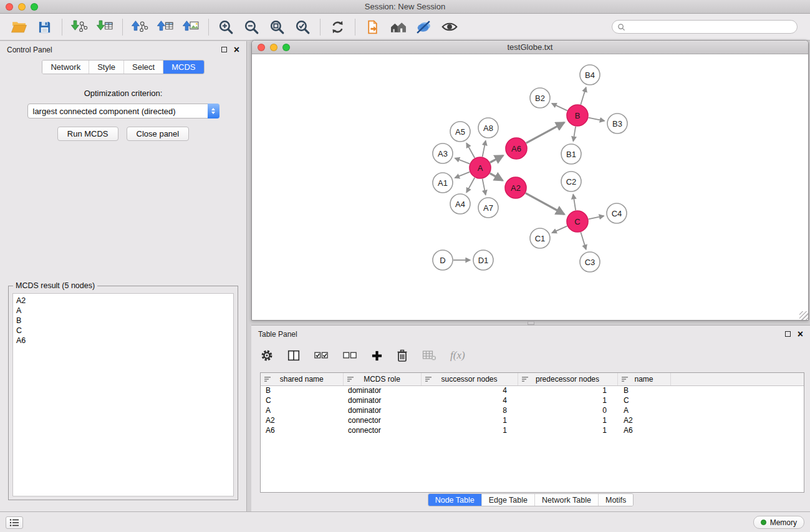 This screenshot has width=810, height=532. I want to click on table-row: Bdominator41B, so click(533, 390).